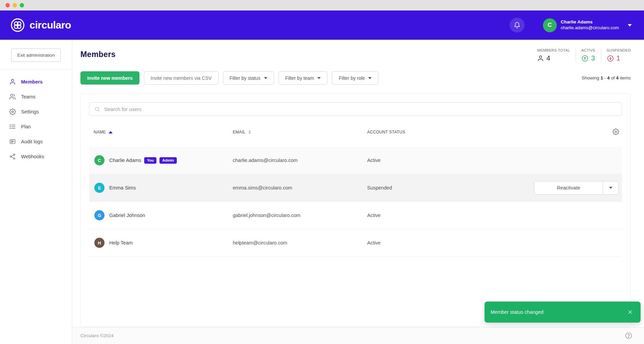  Describe the element at coordinates (296, 160) in the screenshot. I see `member-email: charlie.adams@circularo.com` at that location.